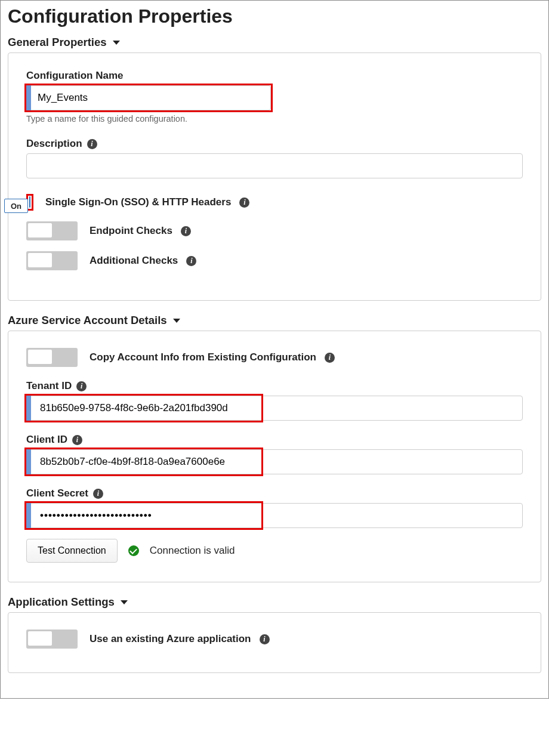 This screenshot has width=549, height=756. What do you see at coordinates (30, 202) in the screenshot?
I see `highlight-box: On` at bounding box center [30, 202].